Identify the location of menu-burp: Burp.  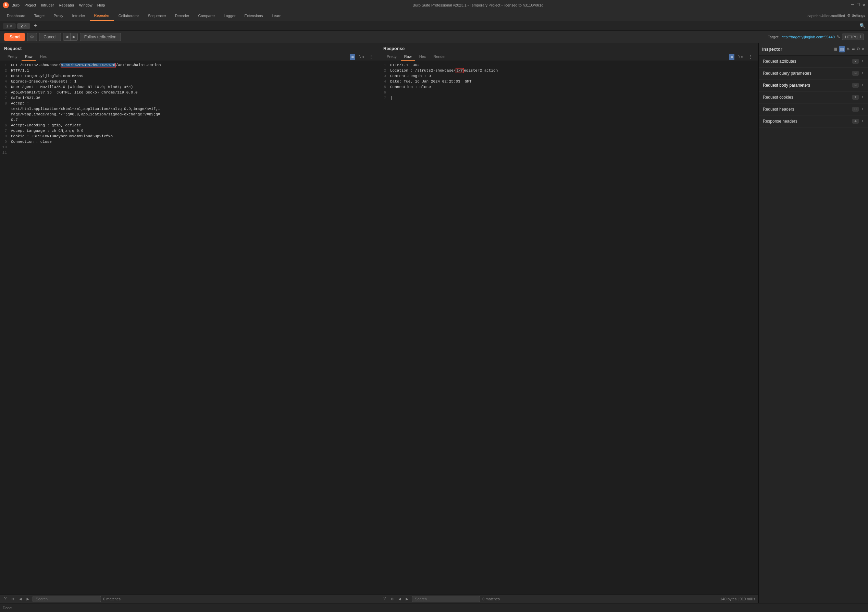
(16, 5).